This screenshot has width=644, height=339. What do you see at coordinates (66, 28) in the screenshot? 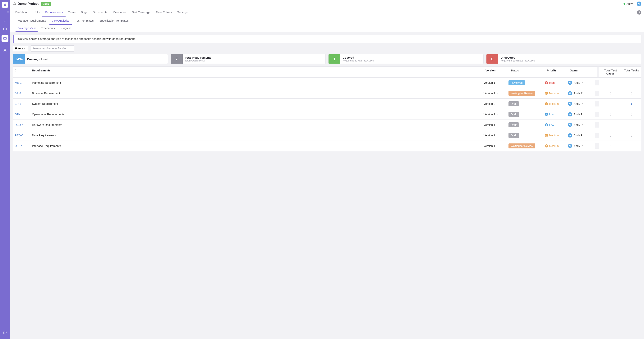
I see `view-tab-progress: Progress` at bounding box center [66, 28].